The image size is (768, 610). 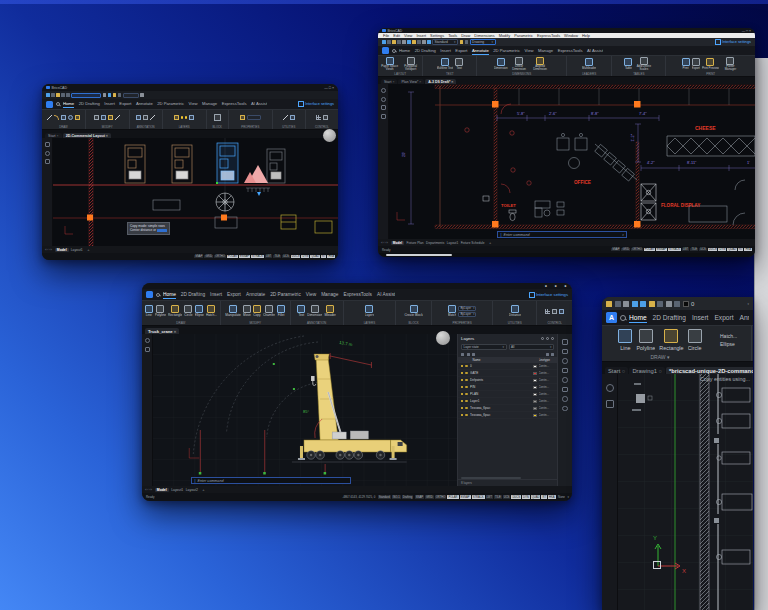 I want to click on blocks-panel-icon, so click(x=565, y=390).